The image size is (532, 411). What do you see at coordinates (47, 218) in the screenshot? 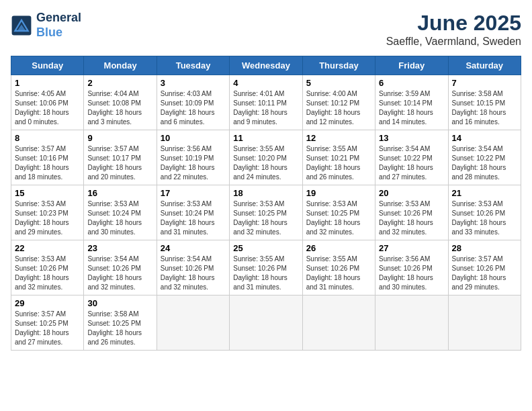
I see `day-info: Sunrise: 3:53 AMSunset: 10:23 PMDaylight…` at bounding box center [47, 218].